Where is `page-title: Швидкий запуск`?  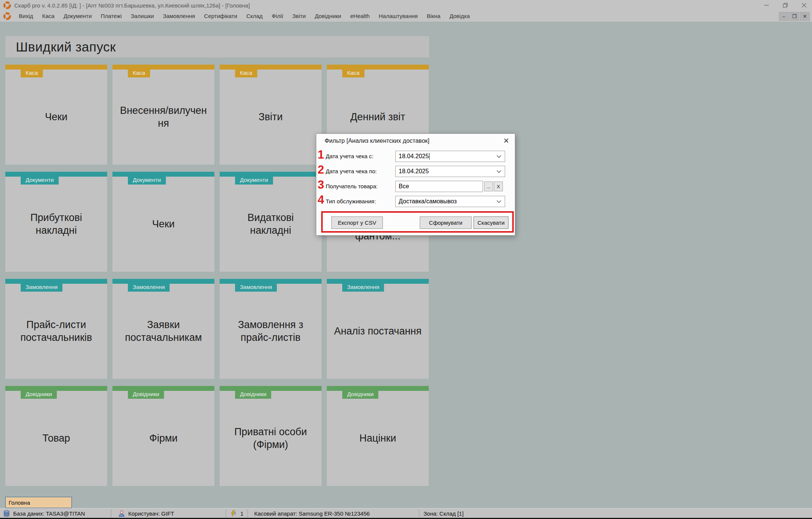
page-title: Швидкий запуск is located at coordinates (66, 47).